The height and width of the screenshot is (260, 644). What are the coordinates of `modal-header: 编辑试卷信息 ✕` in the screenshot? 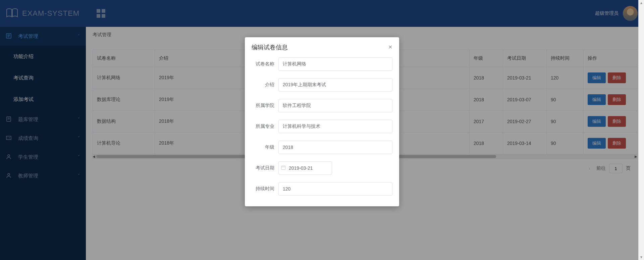 It's located at (322, 46).